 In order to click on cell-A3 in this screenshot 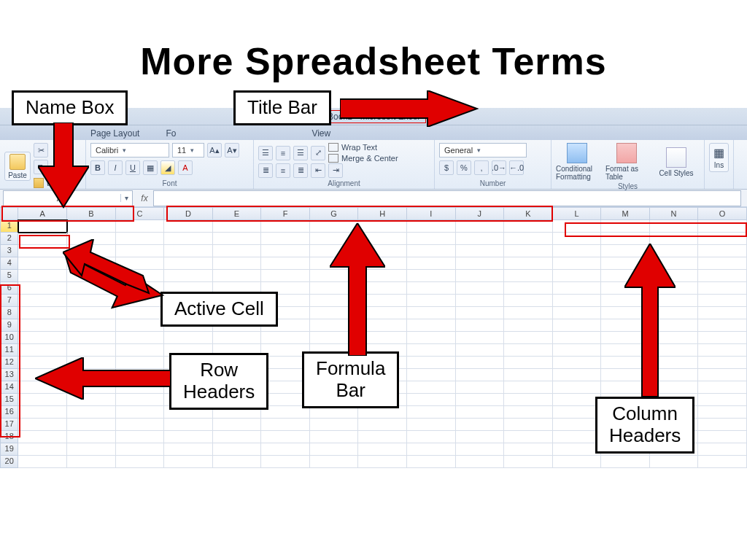, I will do `click(42, 251)`.